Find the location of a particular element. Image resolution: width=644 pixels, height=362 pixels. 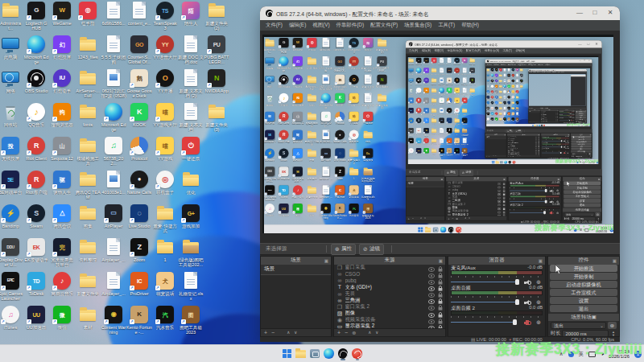

desktop-icon: R↗Riot Client is located at coordinates (36, 148).